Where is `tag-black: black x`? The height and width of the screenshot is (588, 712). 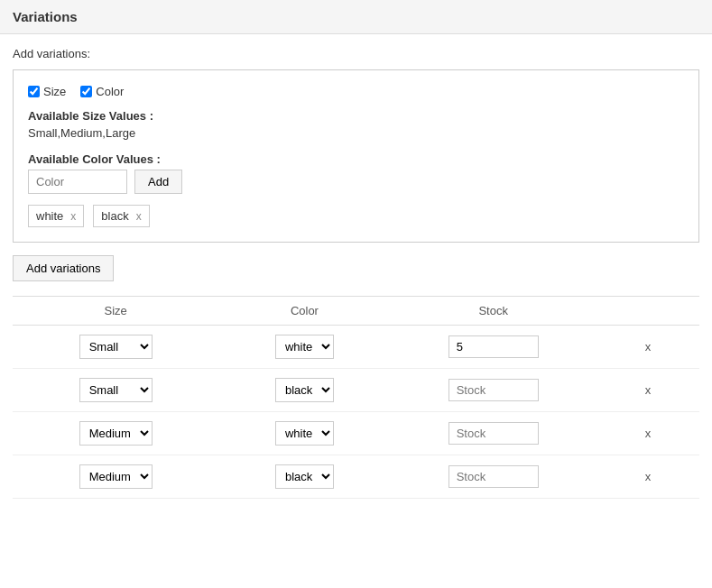
tag-black: black x is located at coordinates (121, 216).